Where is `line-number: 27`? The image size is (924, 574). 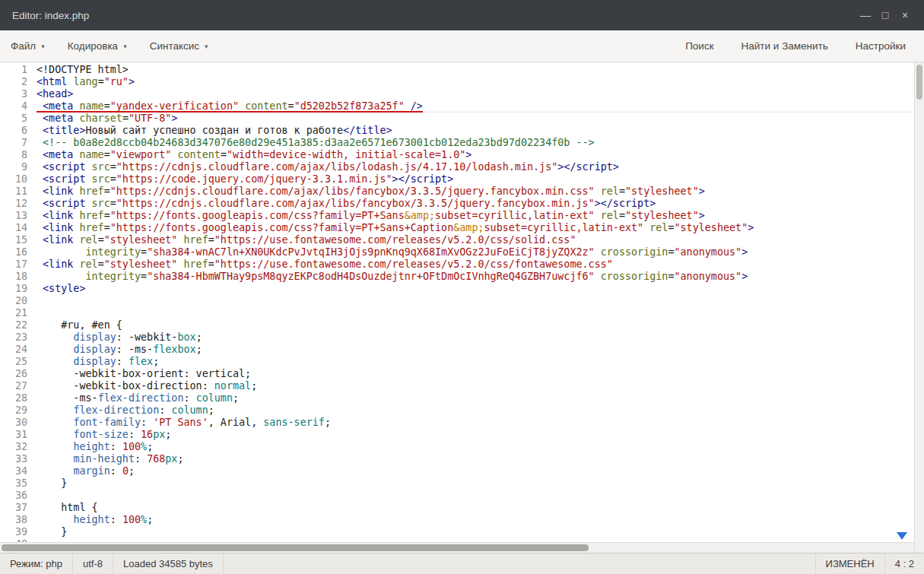 line-number: 27 is located at coordinates (14, 386).